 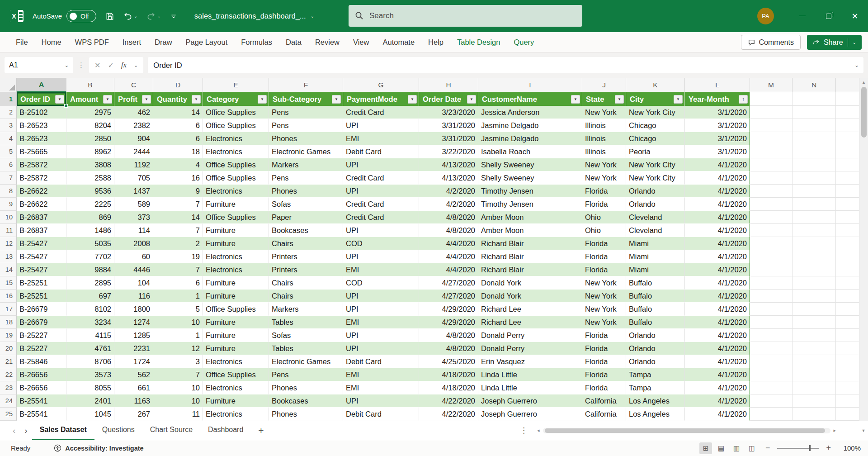 I want to click on cell: 9884, so click(x=90, y=270).